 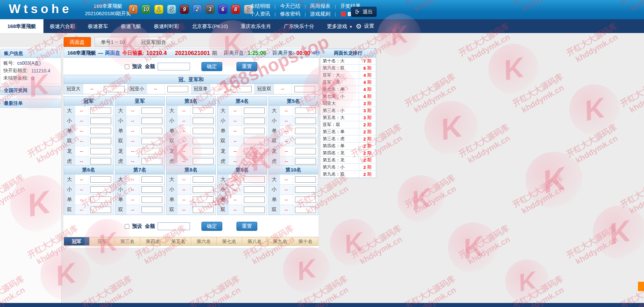 What do you see at coordinates (131, 26) in the screenshot?
I see `nav-item: 极速飞艇` at bounding box center [131, 26].